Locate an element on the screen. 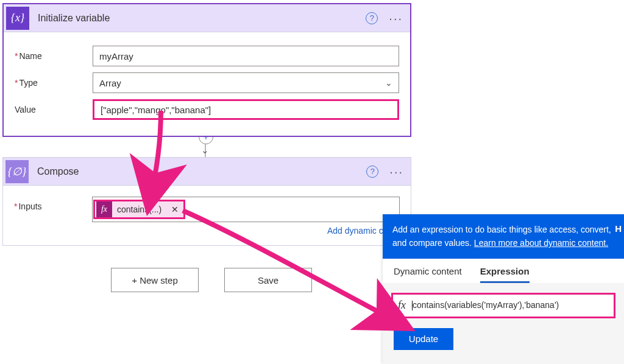 The width and height of the screenshot is (624, 364). learn-more-link: Learn more about dynamic content. is located at coordinates (541, 243).